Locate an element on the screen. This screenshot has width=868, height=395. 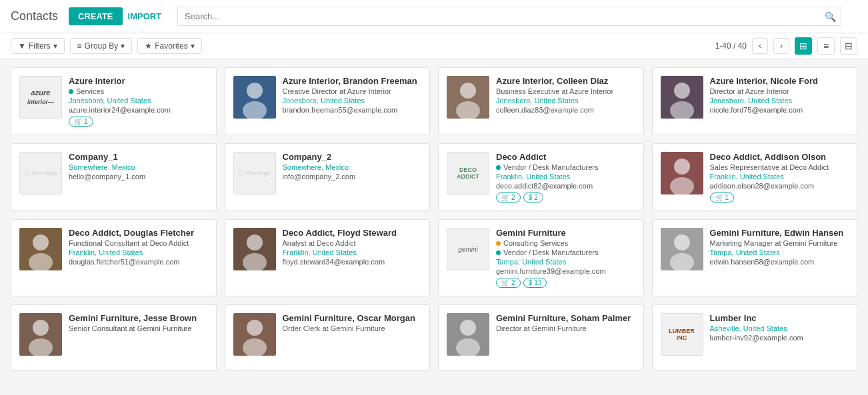
contact-card: Gemini Furniture, Jesse BrownSenior Cons… is located at coordinates (113, 338).